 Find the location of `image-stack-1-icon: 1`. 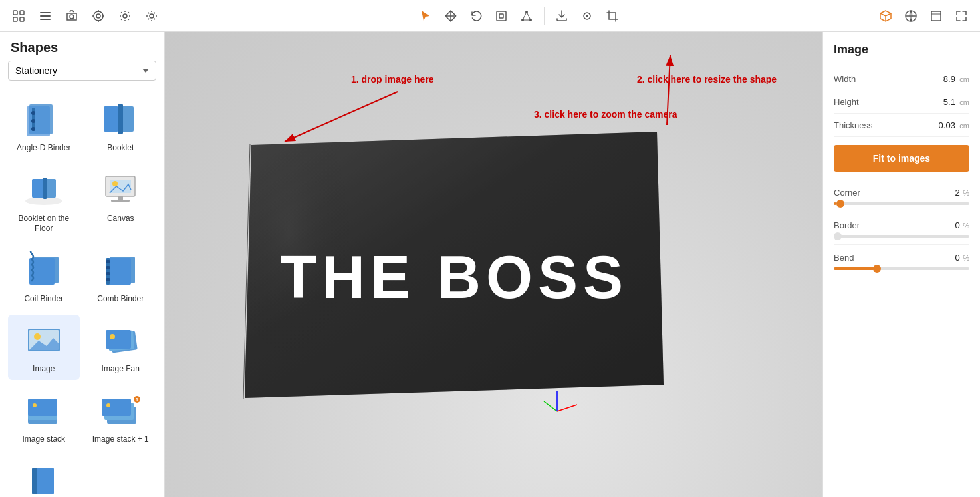

image-stack-1-icon: 1 is located at coordinates (120, 411).